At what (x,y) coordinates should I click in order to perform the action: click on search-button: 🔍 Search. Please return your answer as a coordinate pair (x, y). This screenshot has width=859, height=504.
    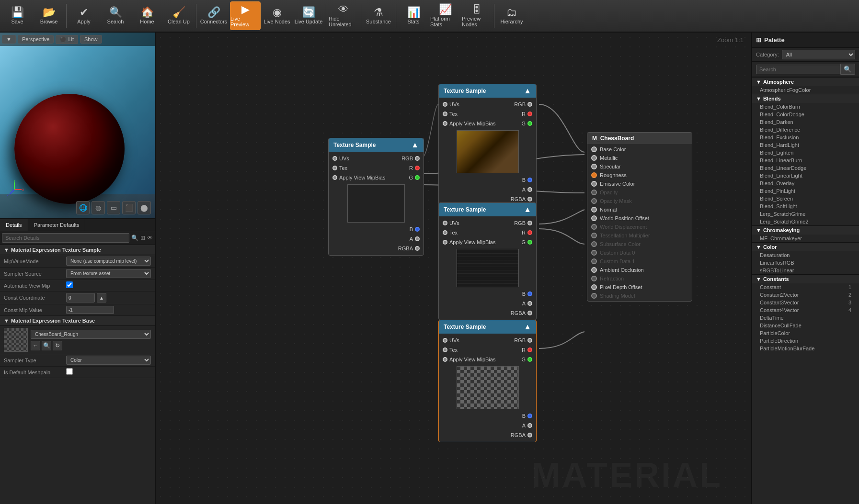
    Looking at the image, I should click on (115, 16).